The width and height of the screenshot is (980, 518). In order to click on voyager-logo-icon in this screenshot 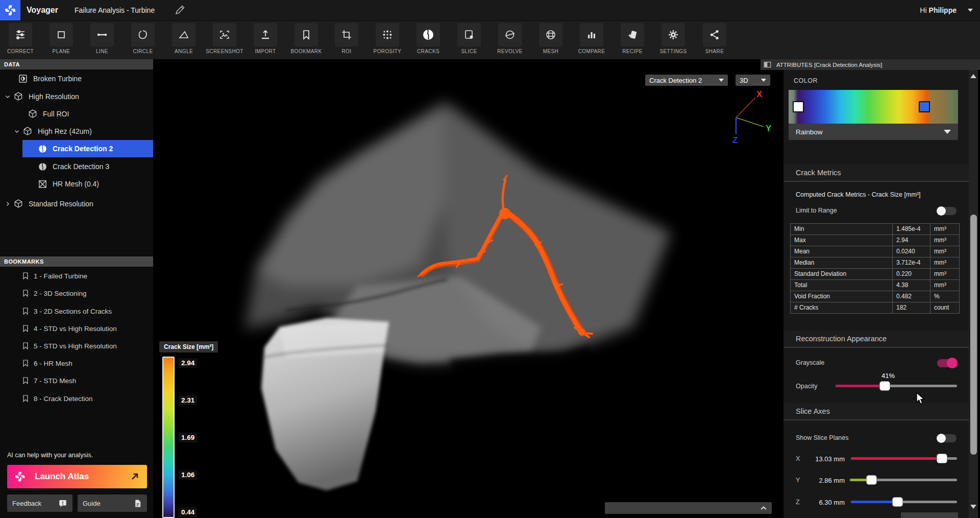, I will do `click(10, 10)`.